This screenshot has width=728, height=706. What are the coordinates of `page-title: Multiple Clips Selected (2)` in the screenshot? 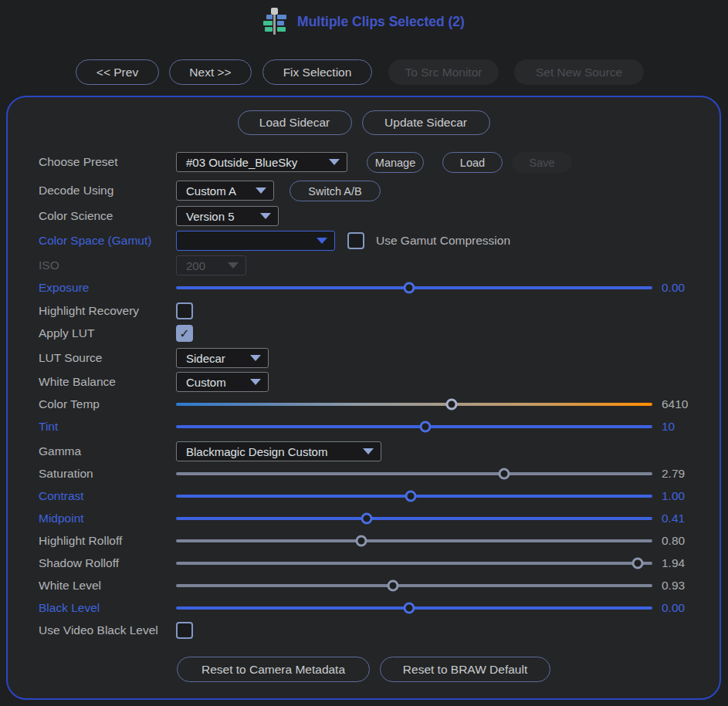 It's located at (381, 22).